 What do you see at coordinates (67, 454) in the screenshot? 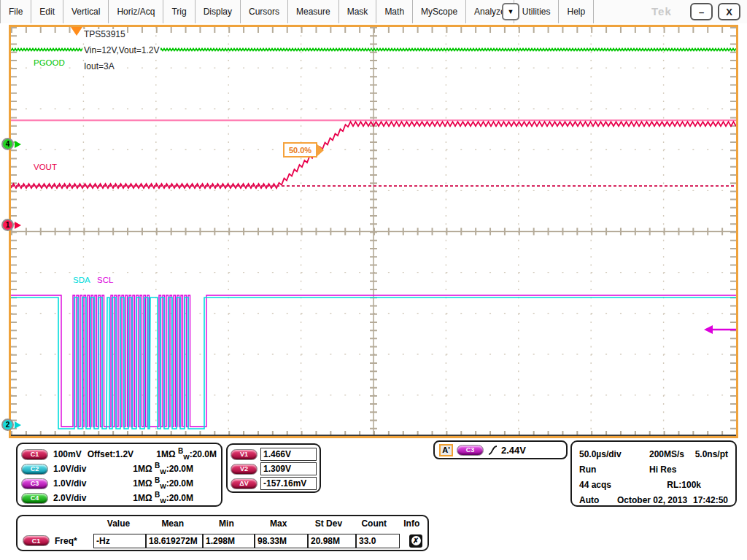
I see `channel-scale: 100mV` at bounding box center [67, 454].